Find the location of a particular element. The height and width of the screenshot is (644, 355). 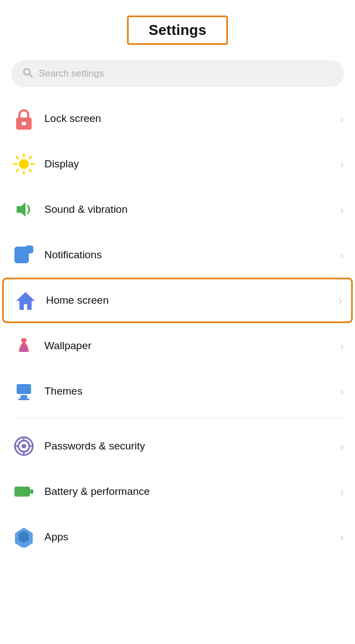

display-icon-wrapper is located at coordinates (24, 164).